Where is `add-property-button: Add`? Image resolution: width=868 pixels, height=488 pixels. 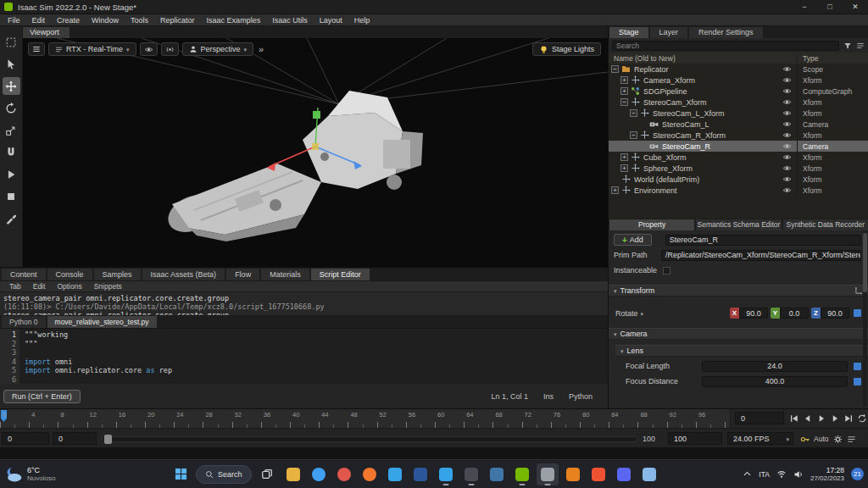 add-property-button: Add is located at coordinates (632, 240).